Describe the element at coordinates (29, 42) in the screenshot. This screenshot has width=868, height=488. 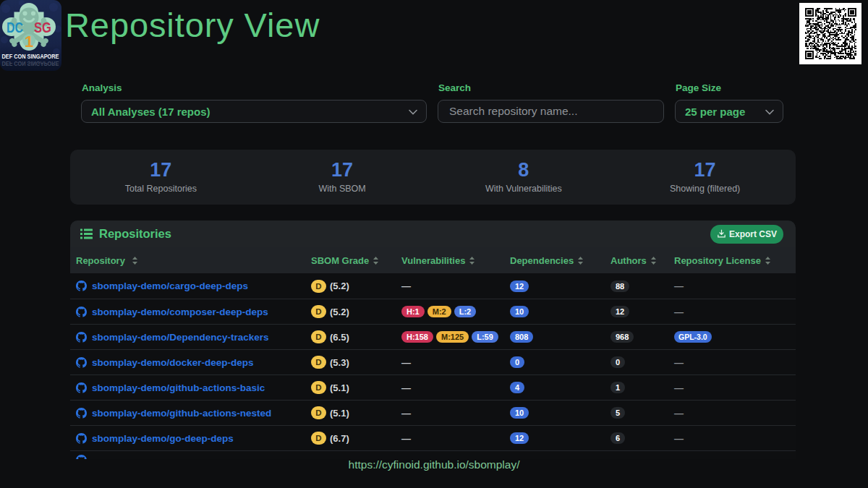
I see `svg-text: 1` at that location.